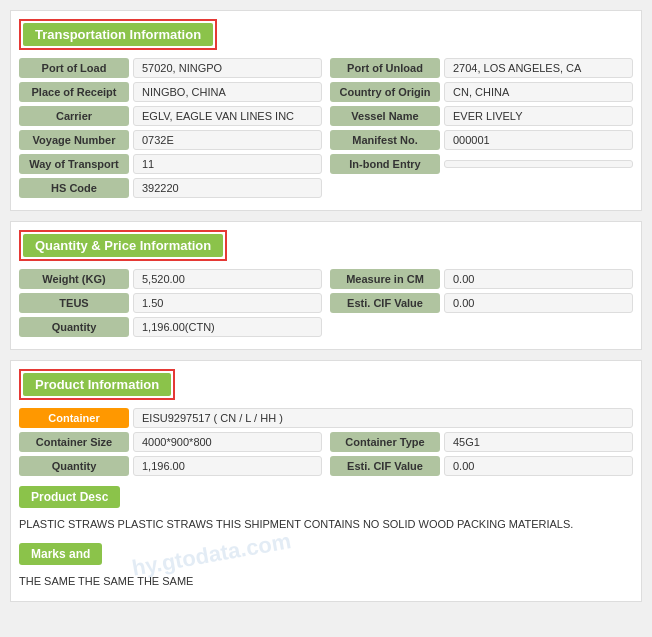  Describe the element at coordinates (228, 442) in the screenshot. I see `container-size-value: 4000*900*800` at that location.